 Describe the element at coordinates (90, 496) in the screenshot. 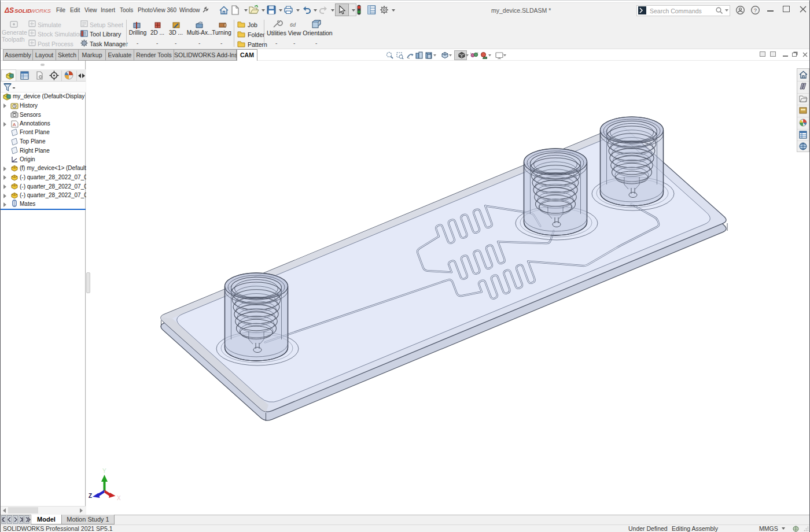

I see `svg-text: Z` at that location.